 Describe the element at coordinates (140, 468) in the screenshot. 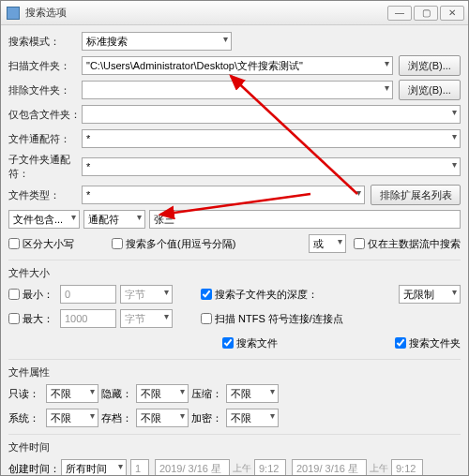

I see `created-count` at that location.